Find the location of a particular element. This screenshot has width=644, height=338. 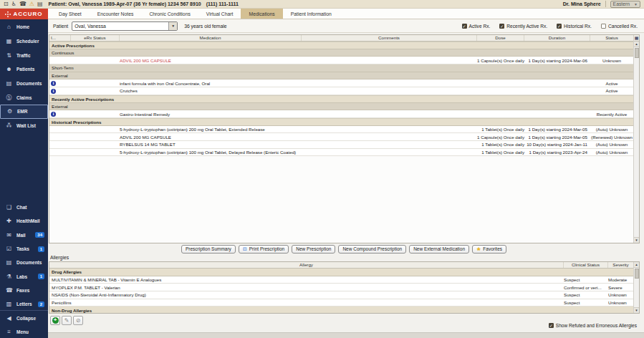

duration-cell: 1 Day(s) starting 2024-Mar-05 is located at coordinates (557, 129).